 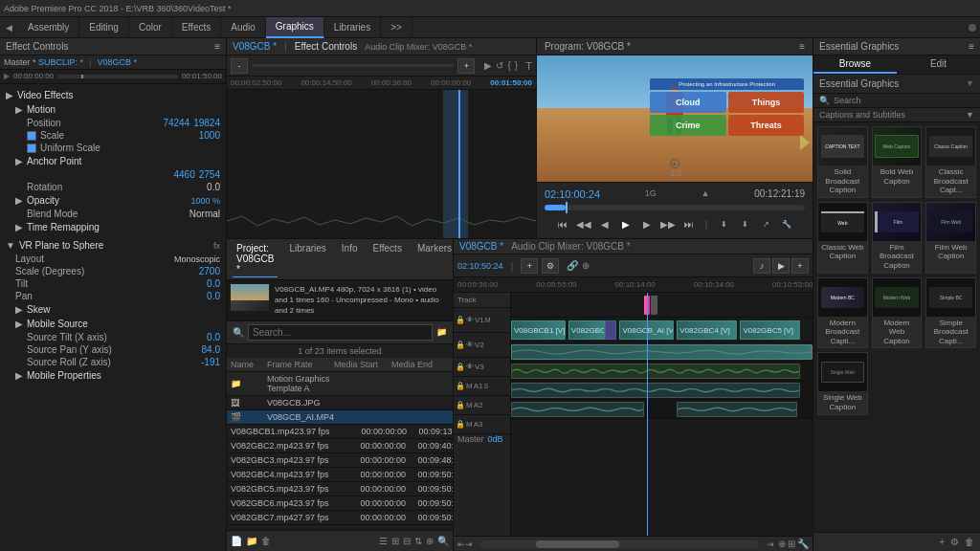 What do you see at coordinates (255, 259) in the screenshot?
I see `proj-tab-project: Project: V08GCB *` at bounding box center [255, 259].